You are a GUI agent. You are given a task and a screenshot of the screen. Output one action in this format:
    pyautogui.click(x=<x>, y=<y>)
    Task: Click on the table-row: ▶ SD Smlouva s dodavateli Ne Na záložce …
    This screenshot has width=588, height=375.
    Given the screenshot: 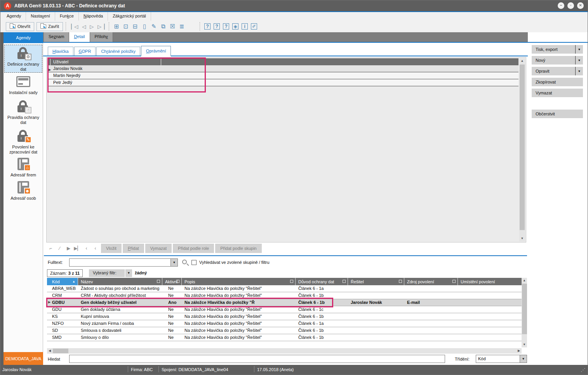 What is the action you would take?
    pyautogui.click(x=284, y=331)
    